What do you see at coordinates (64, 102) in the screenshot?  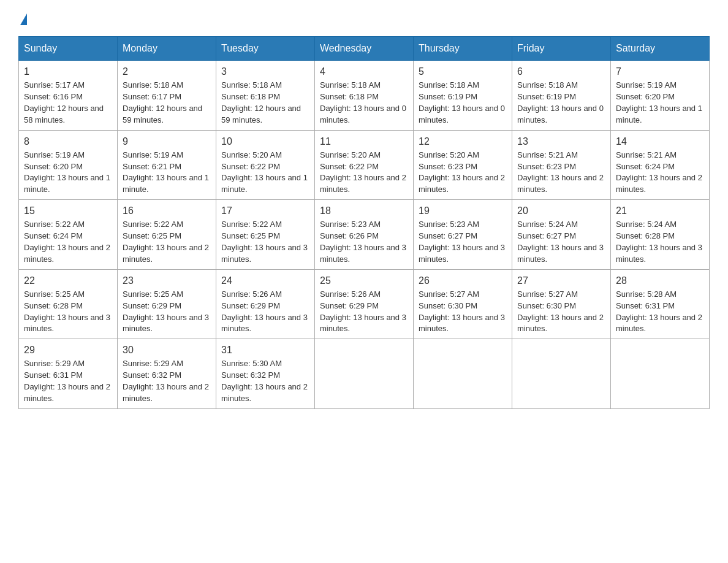 I see `day-sunrise: Sunrise: 5:17 AMSunset: 6:16 PMDaylight:…` at bounding box center [64, 102].